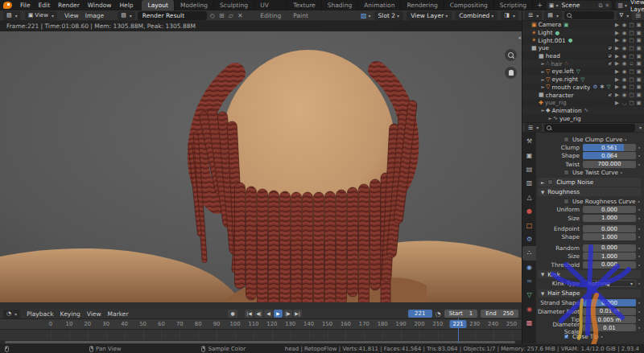  What do you see at coordinates (26, 5) in the screenshot?
I see `menu-file: File` at bounding box center [26, 5].